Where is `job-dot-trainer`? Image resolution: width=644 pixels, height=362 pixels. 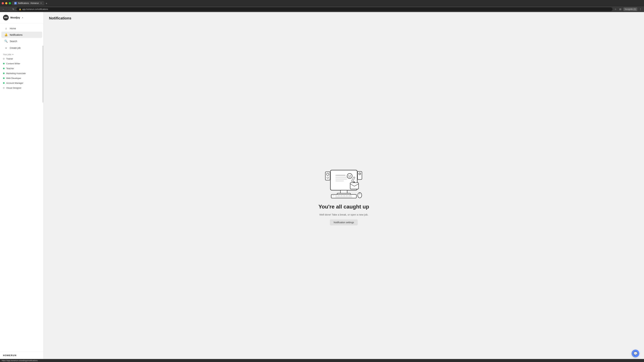
job-dot-trainer is located at coordinates (4, 59).